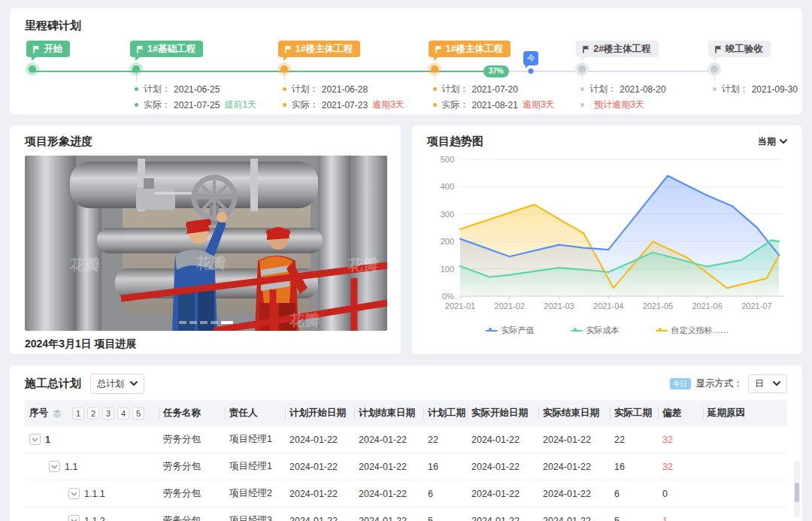 This screenshot has height=521, width=812. What do you see at coordinates (344, 105) in the screenshot?
I see `milestone-date-row: 实际：2021-07-23逾期3天` at bounding box center [344, 105].